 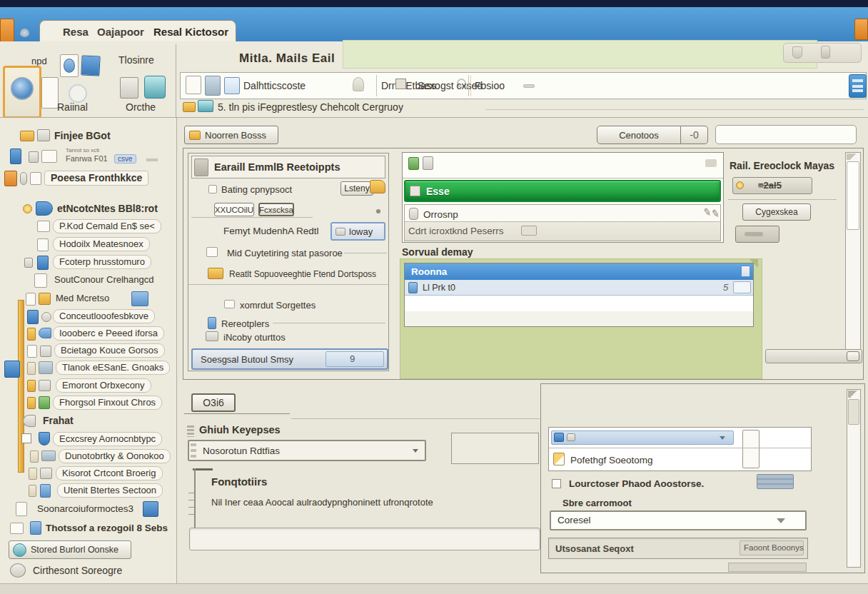 I want to click on sidebar-item-kisorot: Kisorot Crtcont Broerig, so click(x=89, y=474).